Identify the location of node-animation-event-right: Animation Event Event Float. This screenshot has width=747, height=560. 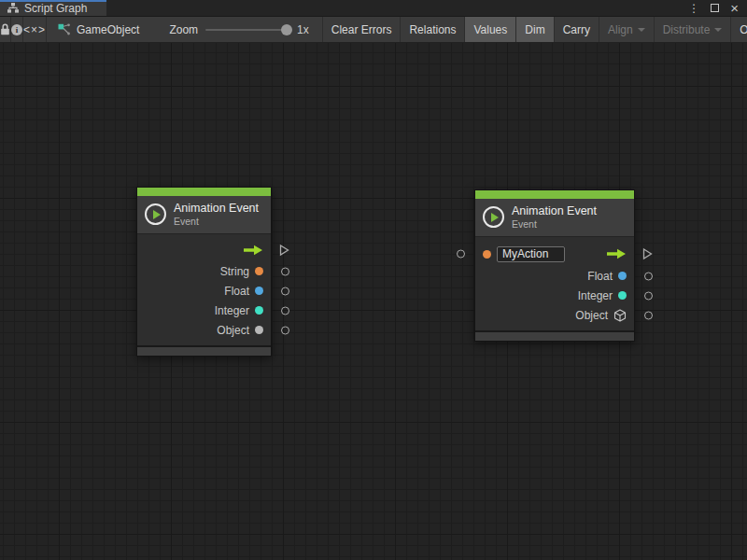
(555, 265).